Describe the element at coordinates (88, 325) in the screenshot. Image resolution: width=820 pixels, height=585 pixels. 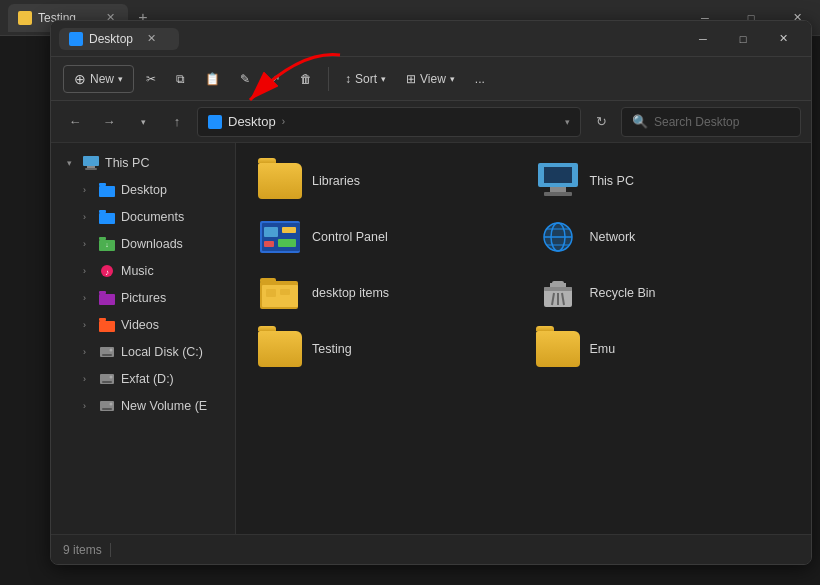
I see `videos-chevron: ›` at that location.